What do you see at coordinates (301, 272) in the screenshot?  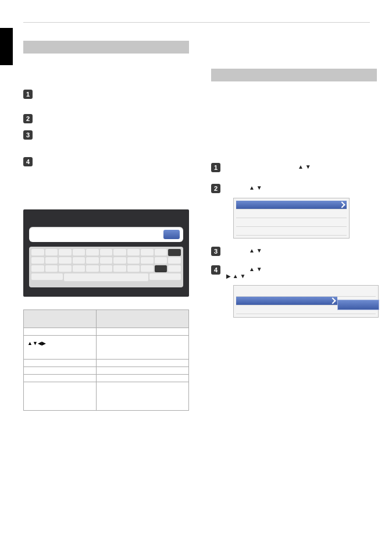 I see `step-text: ▲ ▼ ▶ ▲ ▼` at bounding box center [301, 272].